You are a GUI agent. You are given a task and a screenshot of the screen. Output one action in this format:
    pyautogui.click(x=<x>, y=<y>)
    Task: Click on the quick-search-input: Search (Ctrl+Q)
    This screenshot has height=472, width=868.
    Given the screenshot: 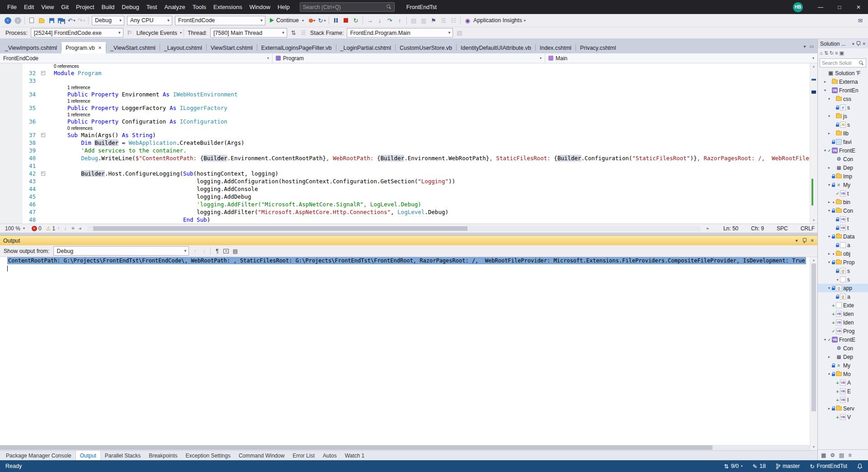 What is the action you would take?
    pyautogui.click(x=347, y=7)
    